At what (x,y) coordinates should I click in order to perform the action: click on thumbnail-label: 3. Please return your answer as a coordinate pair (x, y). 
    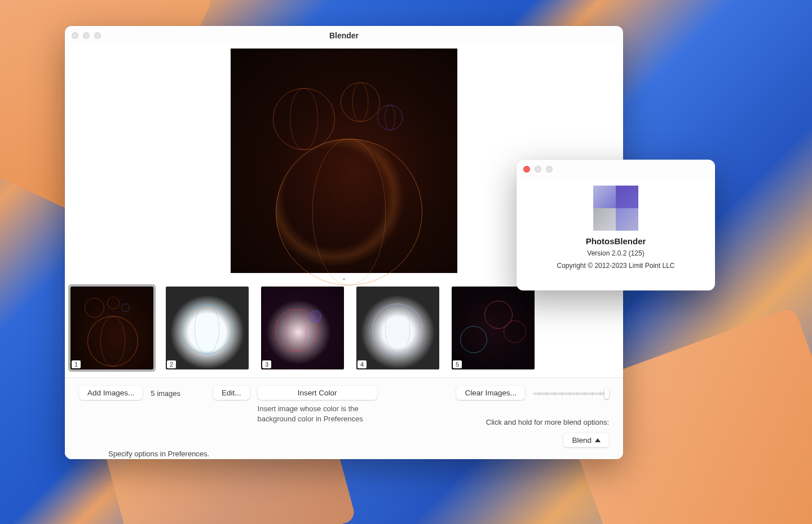
    Looking at the image, I should click on (267, 364).